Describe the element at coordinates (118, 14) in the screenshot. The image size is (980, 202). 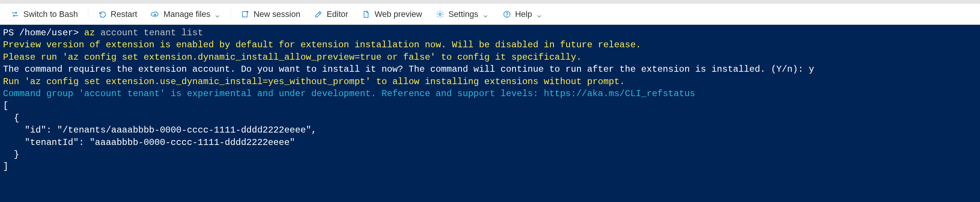
I see `restart-button: Restart` at that location.